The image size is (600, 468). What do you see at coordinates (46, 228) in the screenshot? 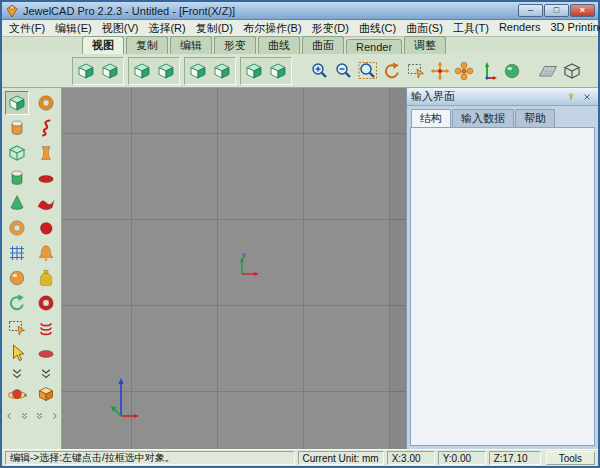
I see `tool-blob-icon` at bounding box center [46, 228].